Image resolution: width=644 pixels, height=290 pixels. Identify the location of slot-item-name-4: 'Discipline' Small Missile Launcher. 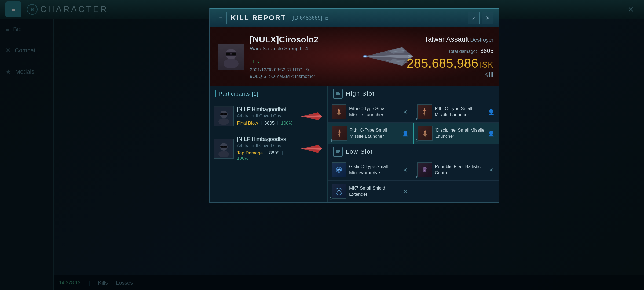
(460, 133).